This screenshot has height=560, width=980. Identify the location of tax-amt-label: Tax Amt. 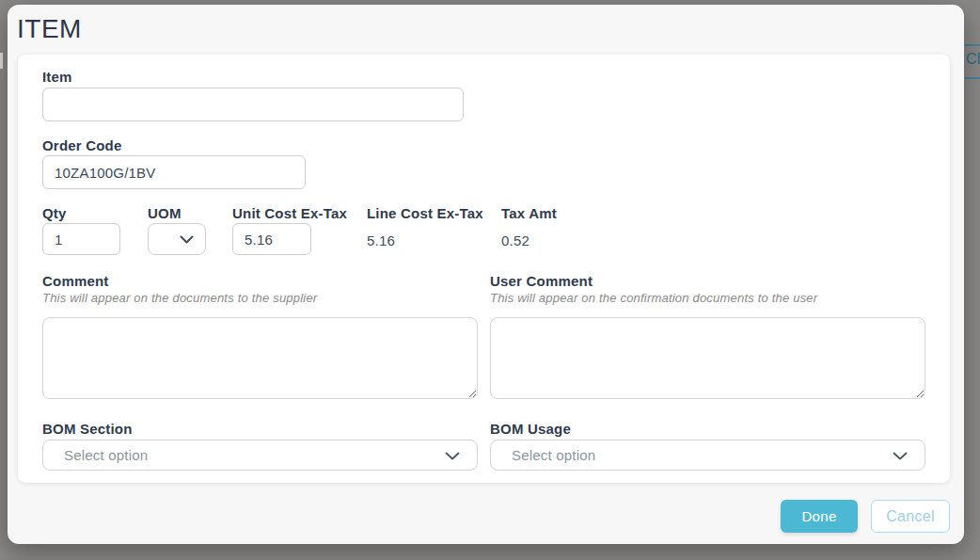
(529, 213).